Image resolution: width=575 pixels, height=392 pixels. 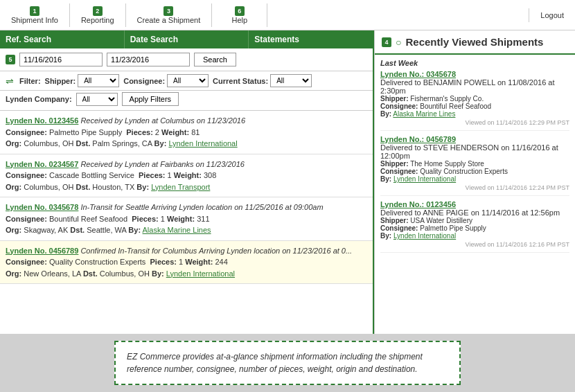 I want to click on shipment-by-1: Lynden Transport, so click(x=180, y=187).